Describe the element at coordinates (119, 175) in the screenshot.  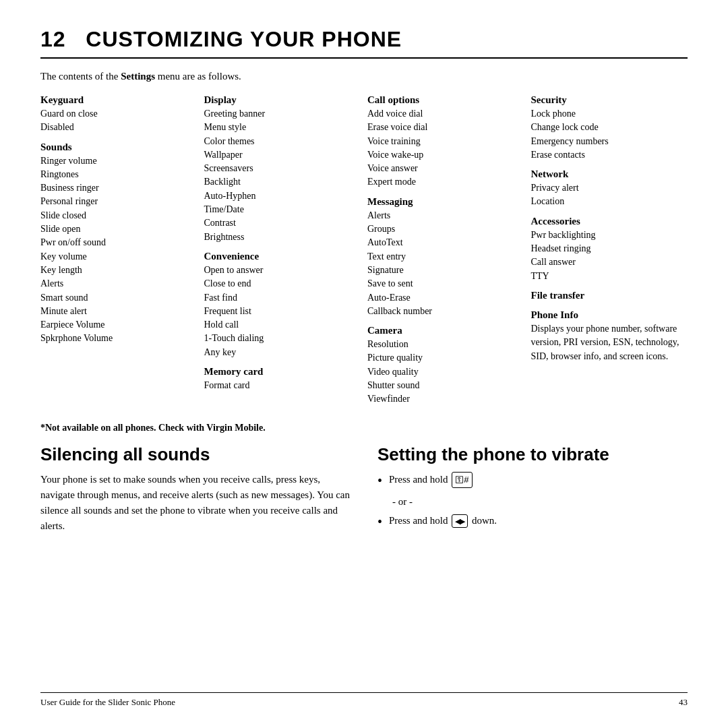
I see `menu-item-0-1-1: Ringtones` at that location.